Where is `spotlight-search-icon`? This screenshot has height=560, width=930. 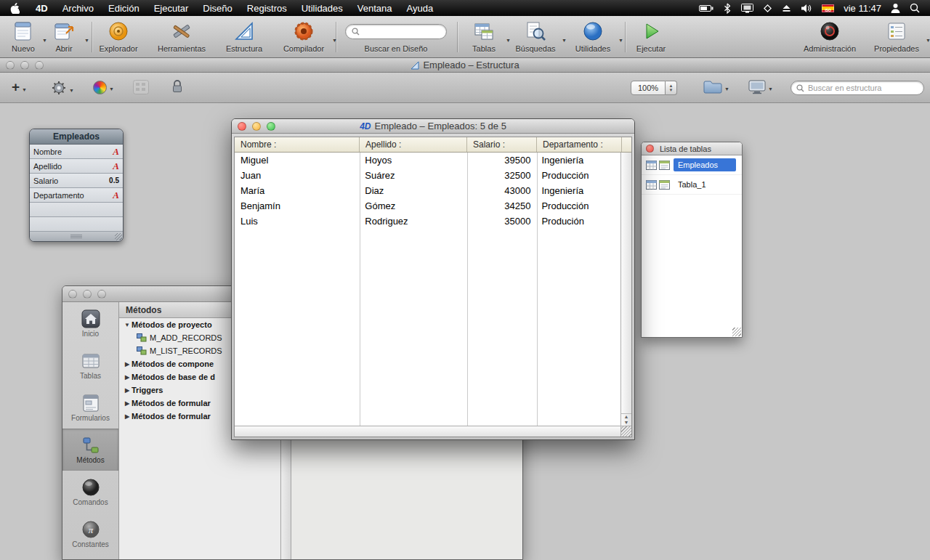 spotlight-search-icon is located at coordinates (915, 8).